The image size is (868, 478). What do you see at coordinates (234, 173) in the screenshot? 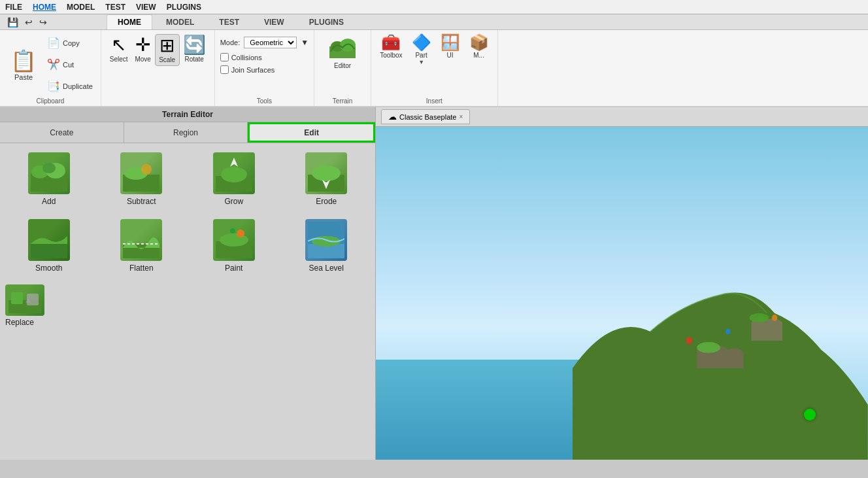
I see `grow-icon` at bounding box center [234, 173].